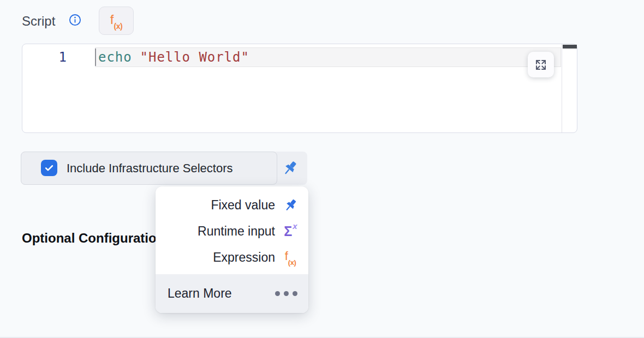 The width and height of the screenshot is (644, 338). Describe the element at coordinates (115, 57) in the screenshot. I see `code-command: echo` at that location.